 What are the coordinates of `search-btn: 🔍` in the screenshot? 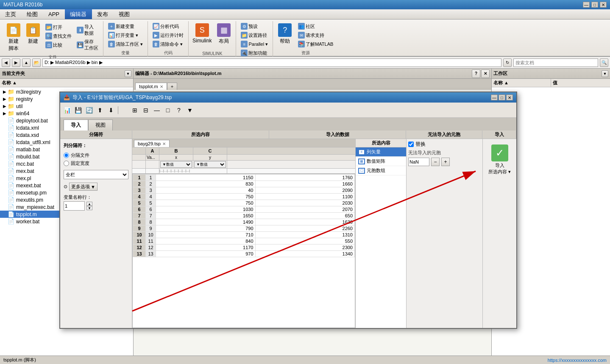 It's located at (604, 63).